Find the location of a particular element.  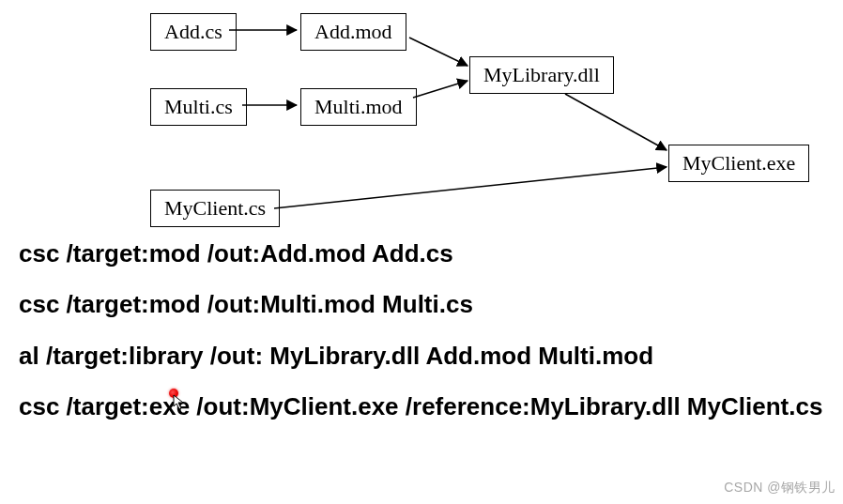

box-myclient-exe: MyClient.exe is located at coordinates (739, 163).